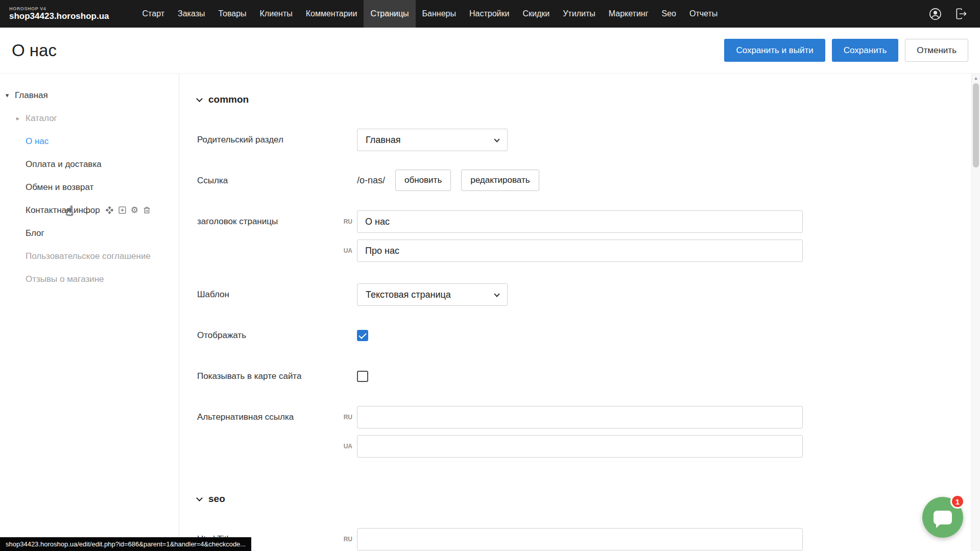 Image resolution: width=980 pixels, height=551 pixels. Describe the element at coordinates (89, 164) in the screenshot. I see `sidebar-item-oplata-i-dostavka: Оплата и доставка` at that location.